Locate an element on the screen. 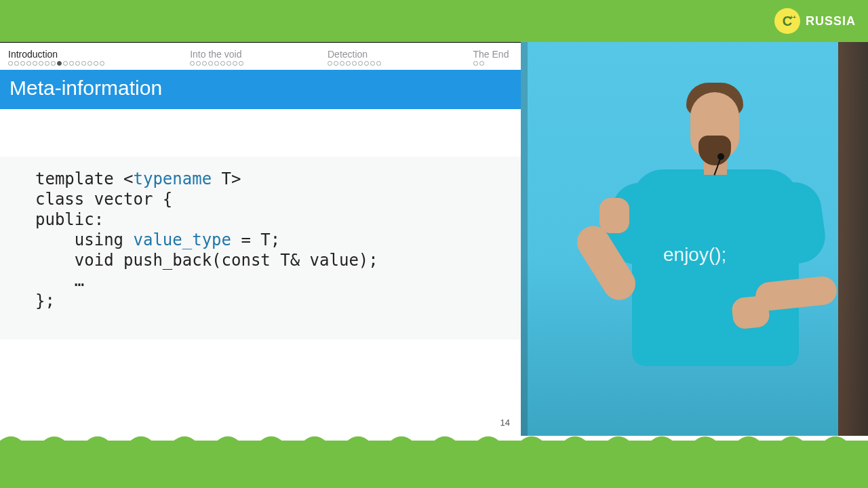 The width and height of the screenshot is (868, 488). nav-section-detection: Detection is located at coordinates (400, 57).